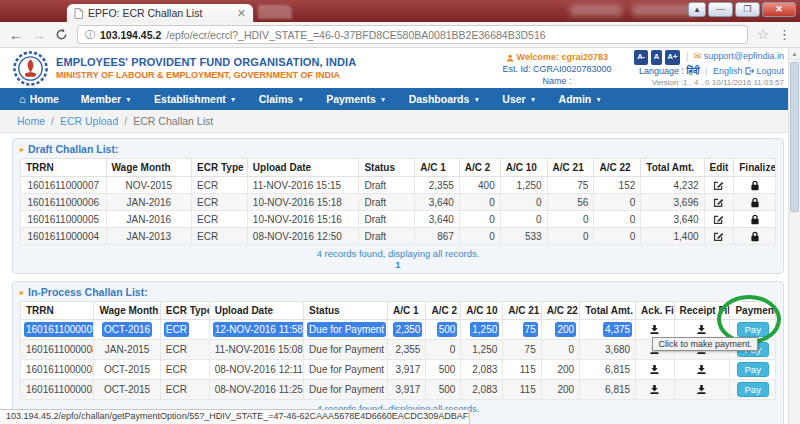 This screenshot has height=424, width=800. Describe the element at coordinates (519, 99) in the screenshot. I see `nav-item: ⌂ User ▼` at that location.